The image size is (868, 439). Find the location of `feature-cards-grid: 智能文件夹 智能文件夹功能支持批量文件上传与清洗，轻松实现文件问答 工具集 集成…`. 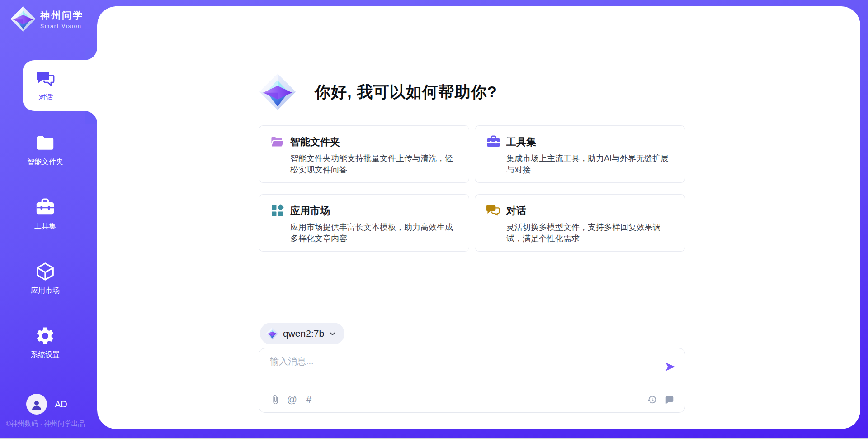

feature-cards-grid: 智能文件夹 智能文件夹功能支持批量文件上传与清洗，轻松实现文件问答 工具集 集成… is located at coordinates (472, 188).